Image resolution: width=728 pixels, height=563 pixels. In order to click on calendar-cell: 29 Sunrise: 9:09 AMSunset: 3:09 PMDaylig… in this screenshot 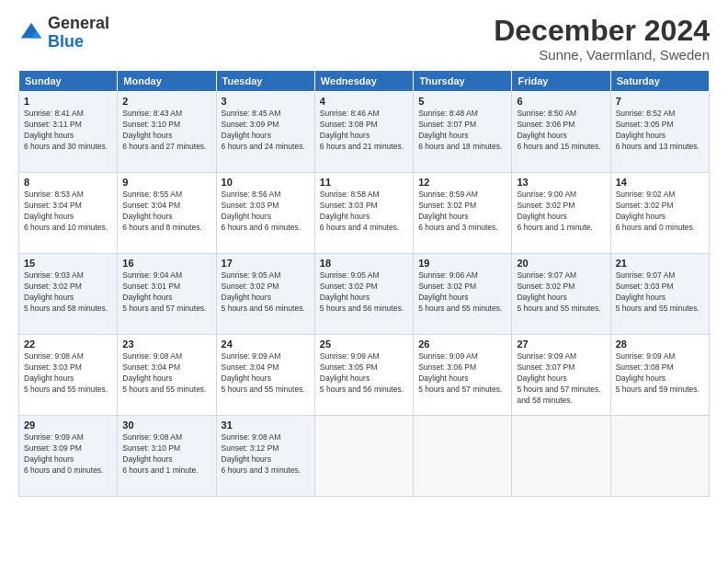, I will do `click(68, 456)`.